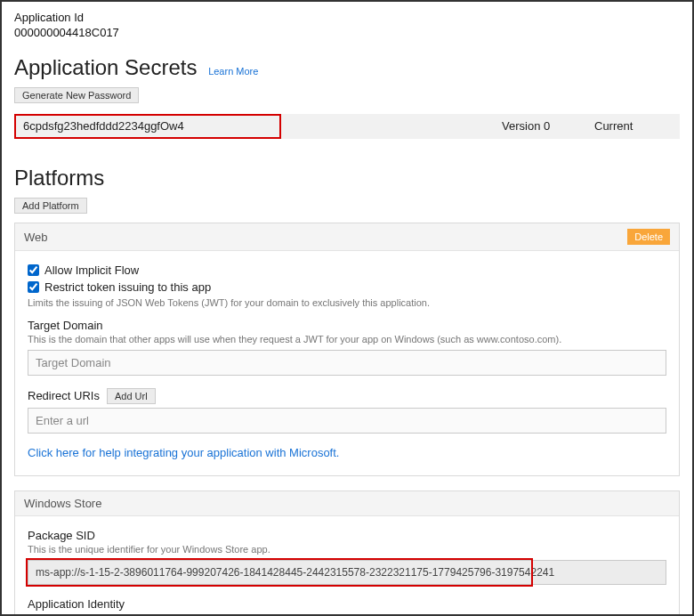 The image size is (694, 616). I want to click on app-id-value: 000000004418C017, so click(347, 32).